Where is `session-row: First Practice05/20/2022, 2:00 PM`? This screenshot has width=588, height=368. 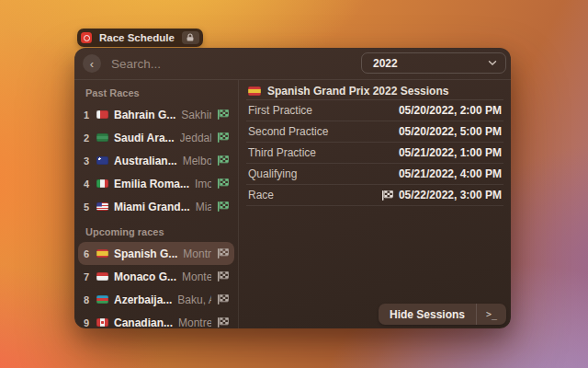 session-row: First Practice05/20/2022, 2:00 PM is located at coordinates (375, 110).